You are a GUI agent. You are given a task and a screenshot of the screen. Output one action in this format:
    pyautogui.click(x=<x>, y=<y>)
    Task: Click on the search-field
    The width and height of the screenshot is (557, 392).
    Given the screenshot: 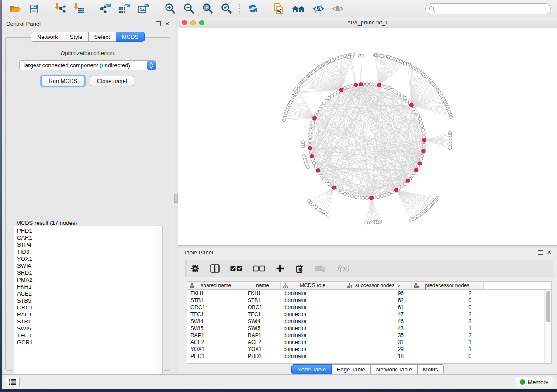 What is the action you would take?
    pyautogui.click(x=488, y=9)
    